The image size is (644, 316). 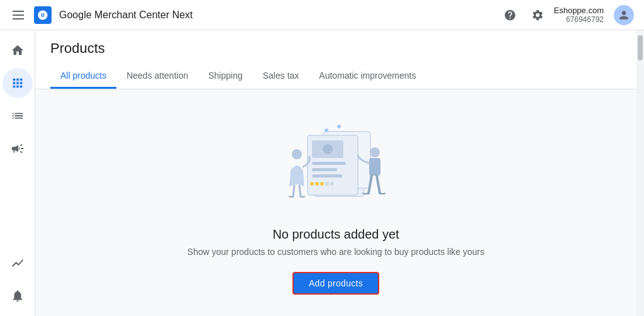 What do you see at coordinates (18, 149) in the screenshot?
I see `sidebar-item-marketing` at bounding box center [18, 149].